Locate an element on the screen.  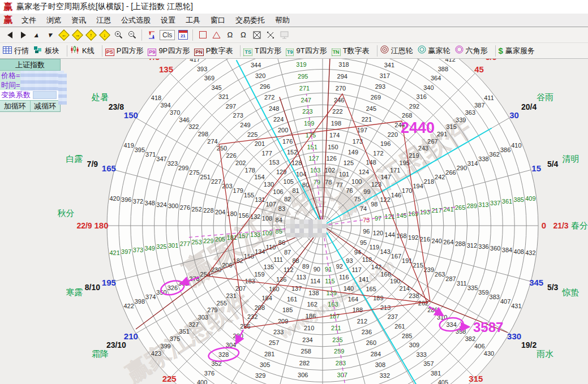
solar-term-label: 谷雨 is located at coordinates (545, 97).